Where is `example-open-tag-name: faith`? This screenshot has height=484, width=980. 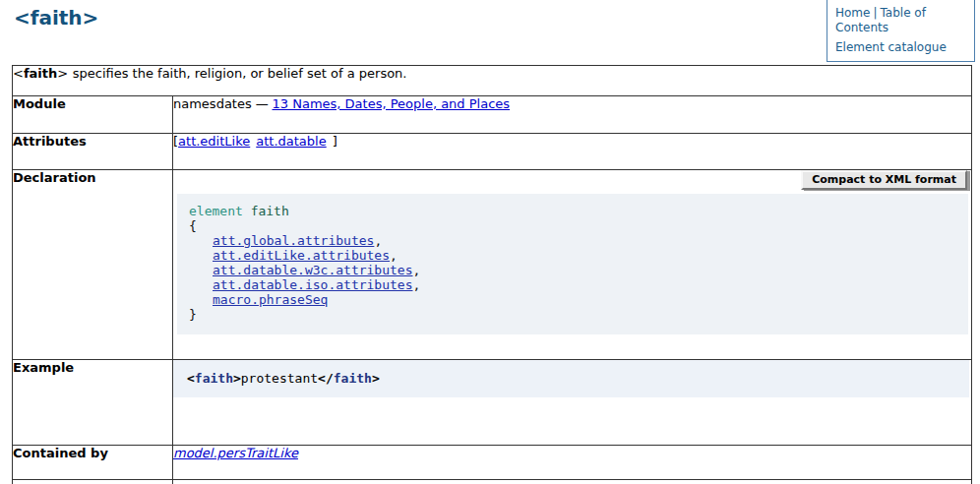 example-open-tag-name: faith is located at coordinates (214, 378).